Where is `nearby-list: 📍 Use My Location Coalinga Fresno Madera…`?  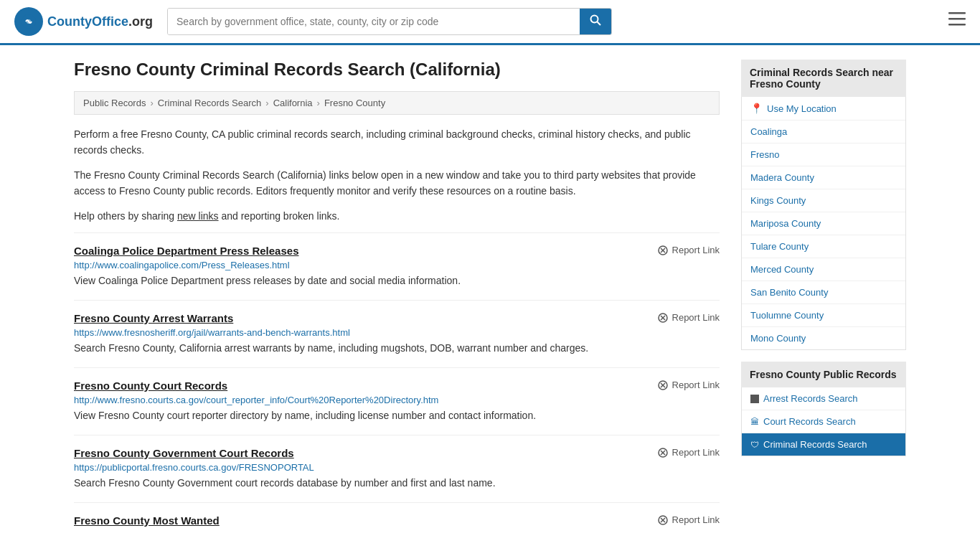
nearby-list: 📍 Use My Location Coalinga Fresno Madera… is located at coordinates (824, 224).